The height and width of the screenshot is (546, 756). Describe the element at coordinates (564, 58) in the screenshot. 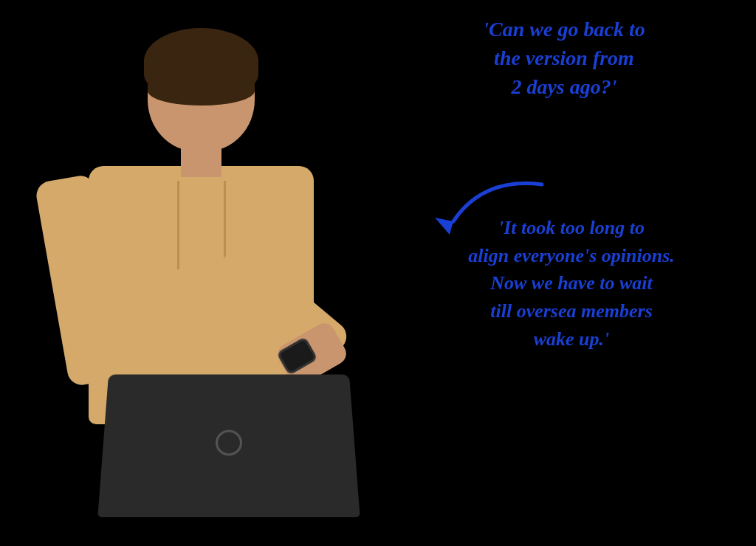

I see `quote-top-text: 'Can we go back to the version from 2 da…` at that location.